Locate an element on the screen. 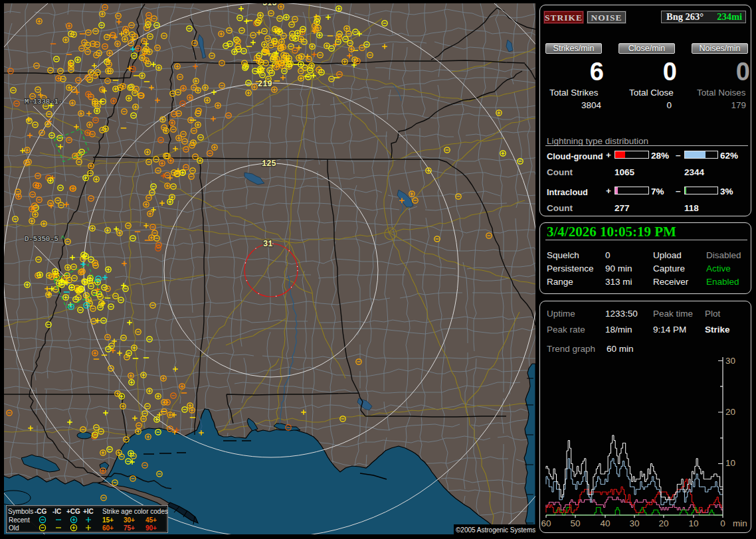 Image resolution: width=756 pixels, height=539 pixels. svg-text: M-1338-1- is located at coordinates (44, 102).